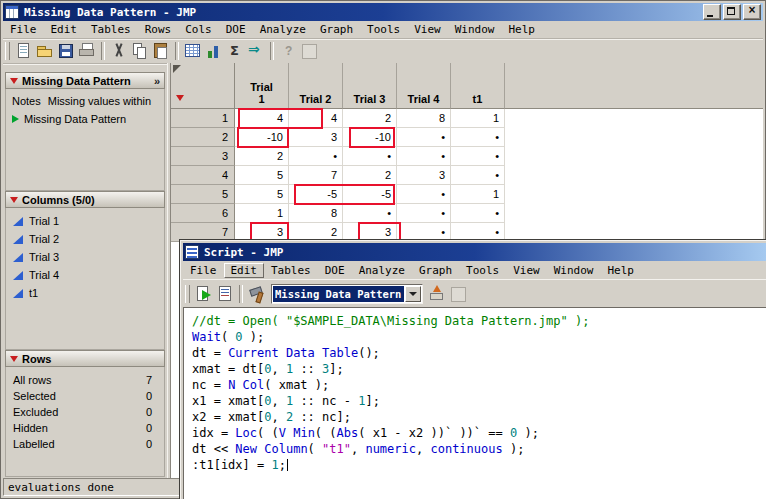 This screenshot has width=766, height=499. What do you see at coordinates (161, 51) in the screenshot?
I see `paste-icon` at bounding box center [161, 51].